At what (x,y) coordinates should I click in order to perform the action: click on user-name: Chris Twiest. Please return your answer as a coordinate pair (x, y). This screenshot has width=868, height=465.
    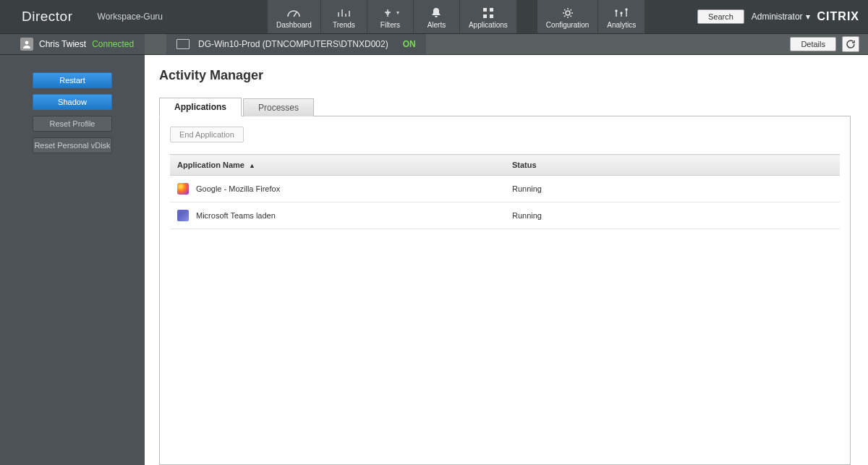
    Looking at the image, I should click on (62, 44).